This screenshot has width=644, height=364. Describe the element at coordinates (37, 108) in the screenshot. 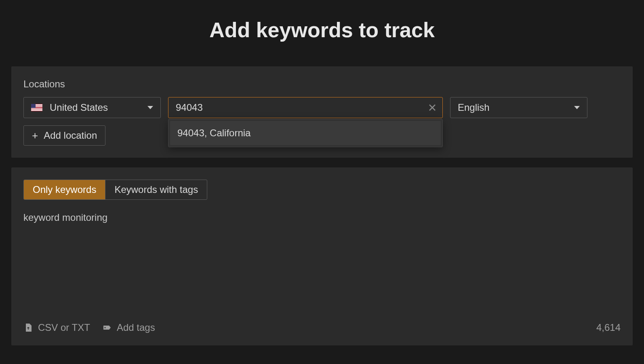

I see `us-flag-icon` at that location.